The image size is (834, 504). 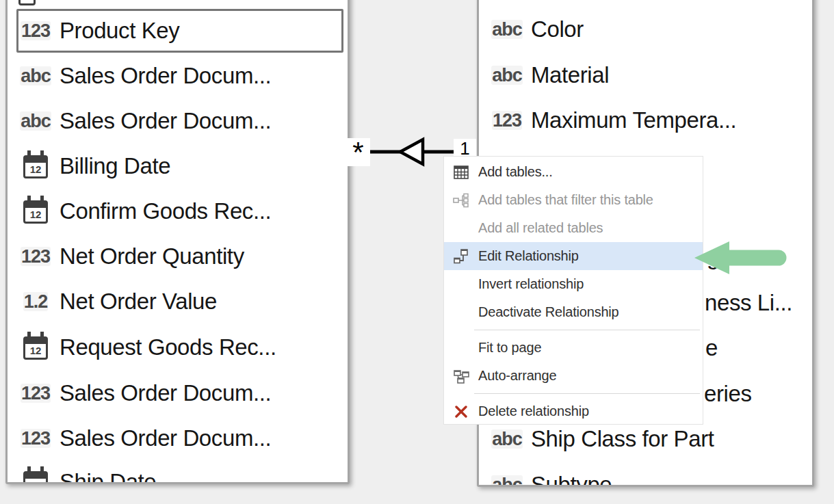 What do you see at coordinates (549, 312) in the screenshot?
I see `menu-item-label: Deactivate Relationship` at bounding box center [549, 312].